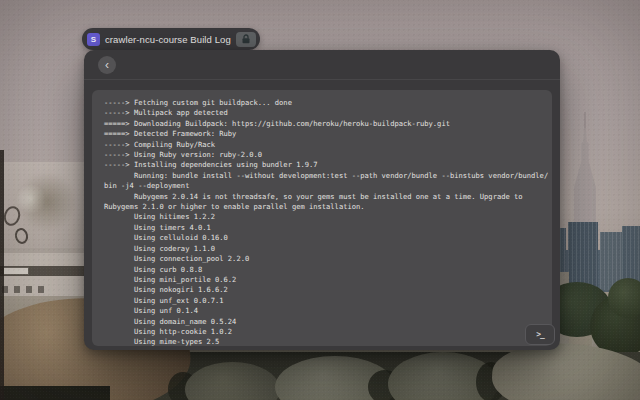 The image size is (640, 400). I want to click on skyline-tower, so click(583, 256).